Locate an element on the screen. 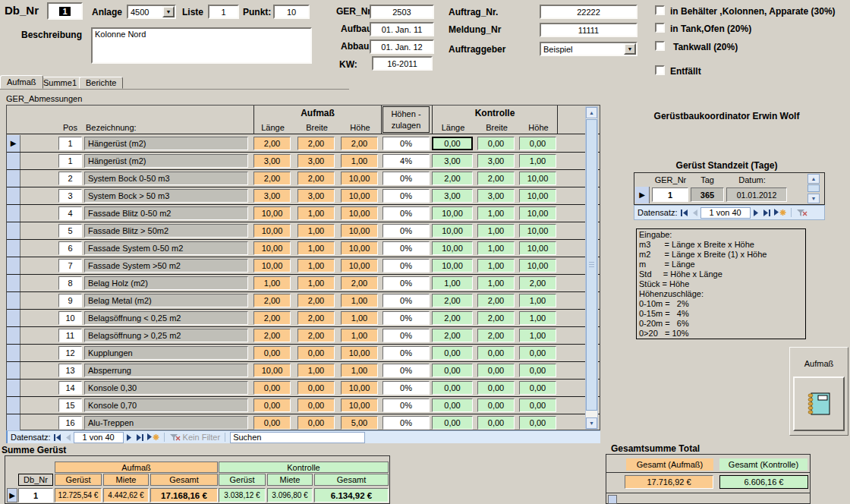 Image resolution: width=850 pixels, height=504 pixels. bezeichnung-cell: Fassade System 0-50 m2 is located at coordinates (166, 248).